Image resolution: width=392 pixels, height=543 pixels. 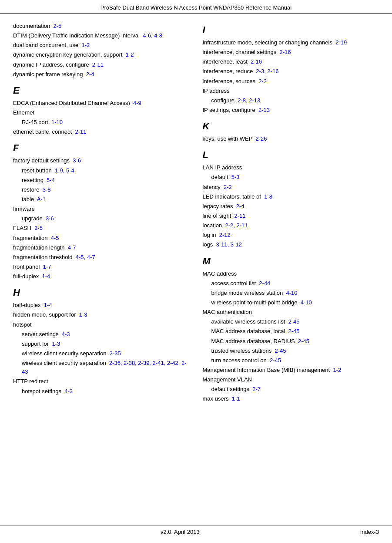 What do you see at coordinates (101, 305) in the screenshot?
I see `list-item: half-duplex 1-4` at bounding box center [101, 305].